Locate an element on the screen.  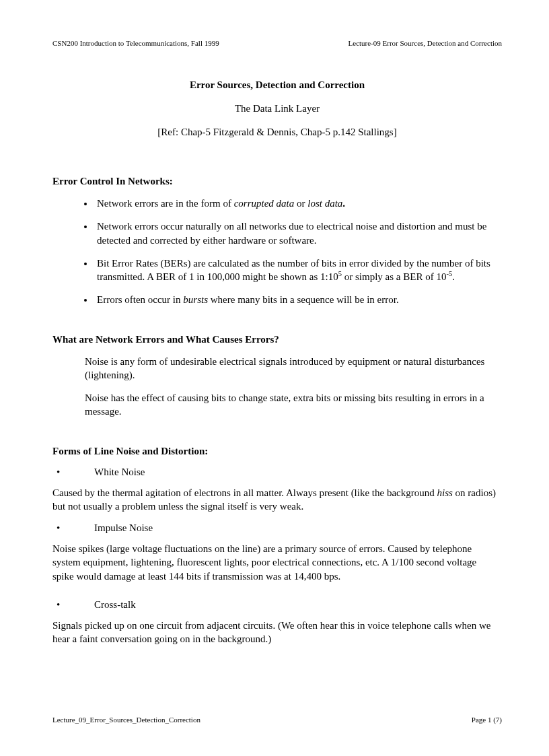
document-subtitle: The Data Link Layer is located at coordinates (277, 109).